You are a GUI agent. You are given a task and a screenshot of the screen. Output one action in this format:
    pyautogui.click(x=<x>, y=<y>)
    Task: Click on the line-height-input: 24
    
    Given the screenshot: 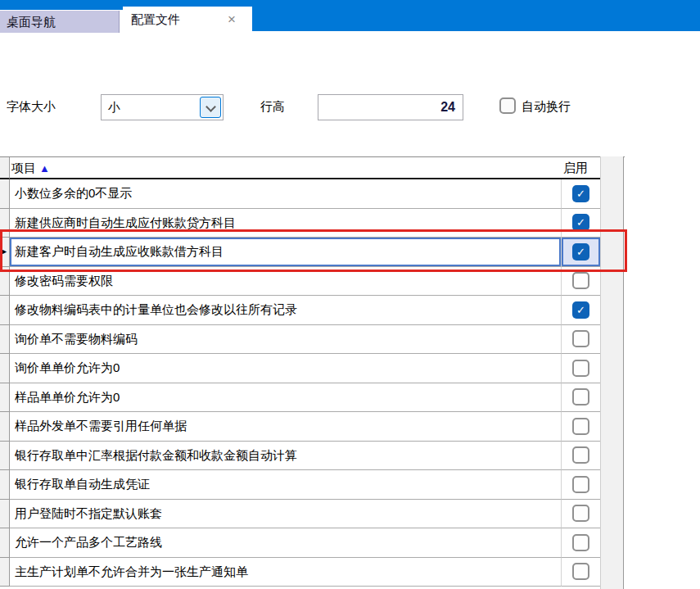 What is the action you would take?
    pyautogui.click(x=391, y=107)
    